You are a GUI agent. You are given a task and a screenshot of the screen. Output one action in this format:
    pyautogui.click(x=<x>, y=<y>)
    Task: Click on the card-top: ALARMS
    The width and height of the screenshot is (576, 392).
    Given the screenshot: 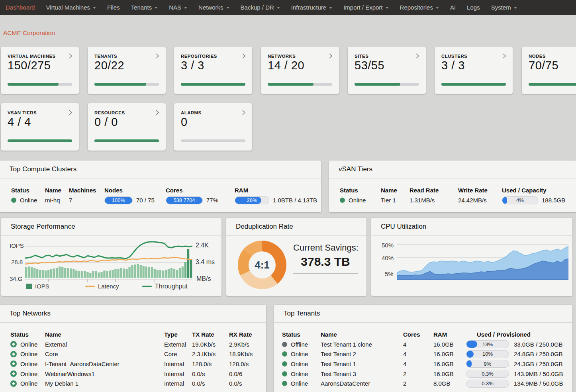 What is the action you would take?
    pyautogui.click(x=213, y=113)
    